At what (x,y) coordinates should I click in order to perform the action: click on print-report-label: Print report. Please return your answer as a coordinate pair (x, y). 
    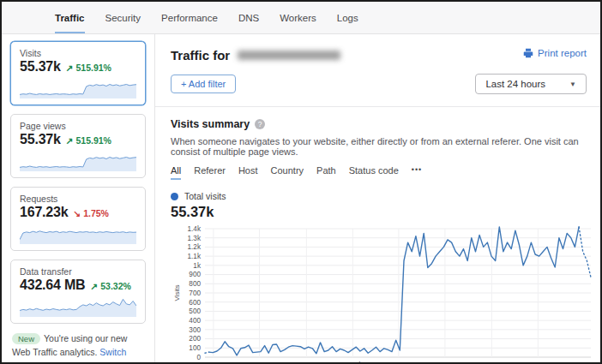
    Looking at the image, I should click on (563, 53).